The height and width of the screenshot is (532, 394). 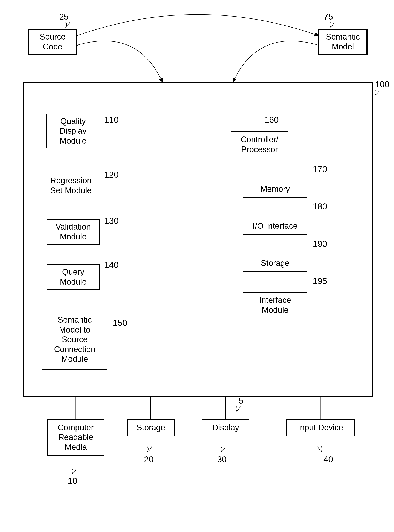 What do you see at coordinates (76, 437) in the screenshot?
I see `computer-readable-media: Computer Readable Media` at bounding box center [76, 437].